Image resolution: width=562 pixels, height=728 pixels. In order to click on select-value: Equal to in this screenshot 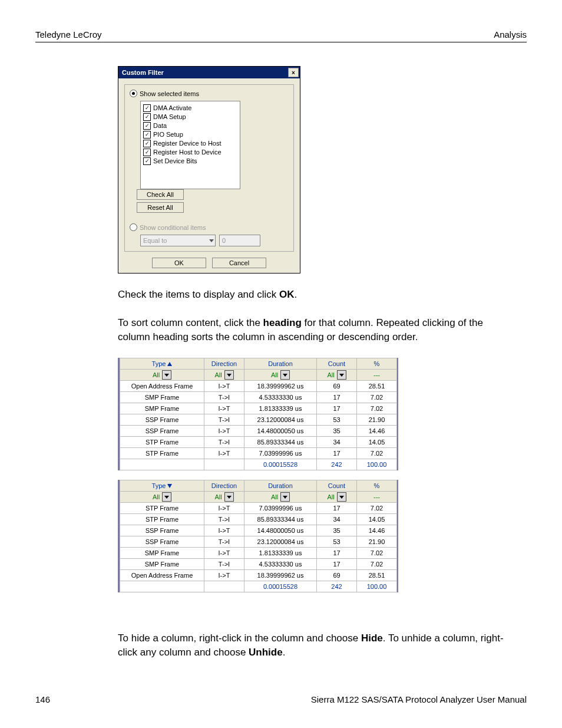, I will do `click(155, 241)`.